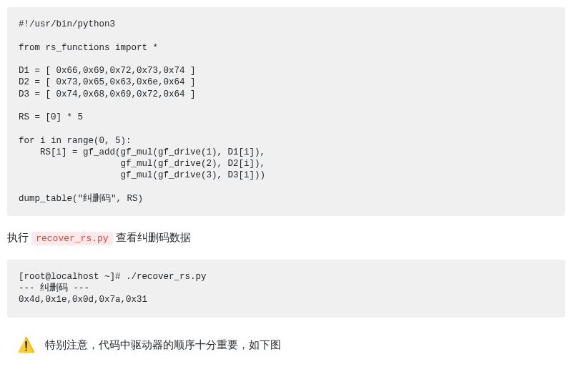  Describe the element at coordinates (19, 237) in the screenshot. I see `text-prefix: 执行` at that location.